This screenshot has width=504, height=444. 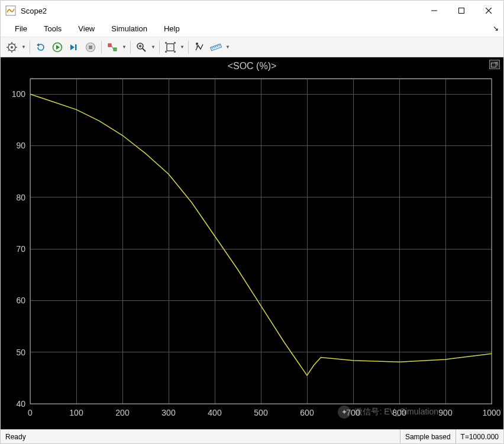 What do you see at coordinates (491, 413) in the screenshot?
I see `svg-text: 1000` at bounding box center [491, 413].